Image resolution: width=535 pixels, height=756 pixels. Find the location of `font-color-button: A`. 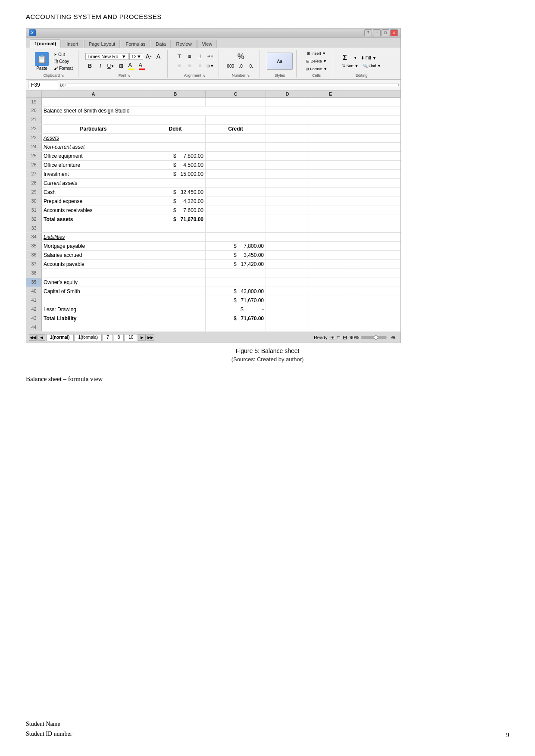

font-color-button: A is located at coordinates (142, 66).